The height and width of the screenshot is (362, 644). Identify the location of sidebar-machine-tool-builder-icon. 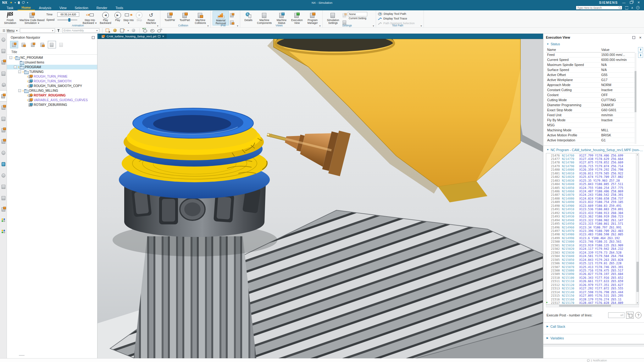
(3, 107).